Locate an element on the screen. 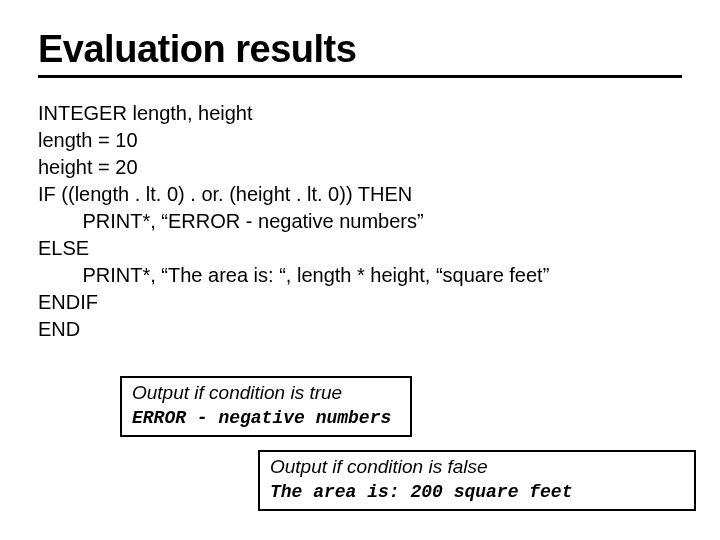 This screenshot has height=540, width=720. code-line: IF ((length . lt. 0) . or. (height . lt.… is located at coordinates (225, 194).